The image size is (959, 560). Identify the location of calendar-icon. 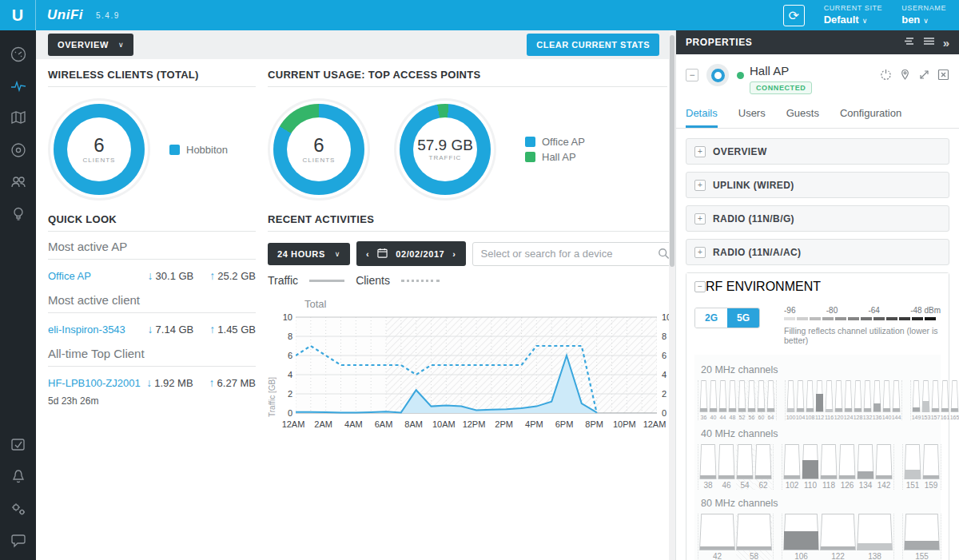
(382, 254).